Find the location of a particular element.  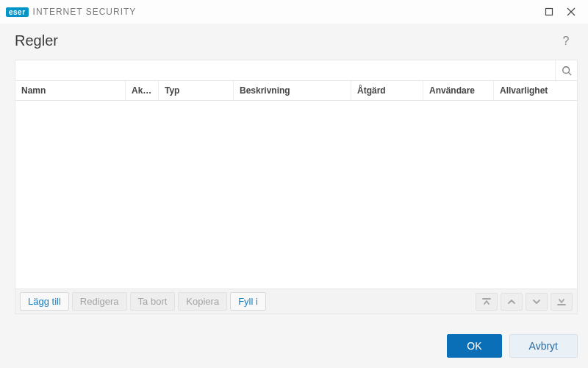

brand-logo: eser is located at coordinates (18, 12).